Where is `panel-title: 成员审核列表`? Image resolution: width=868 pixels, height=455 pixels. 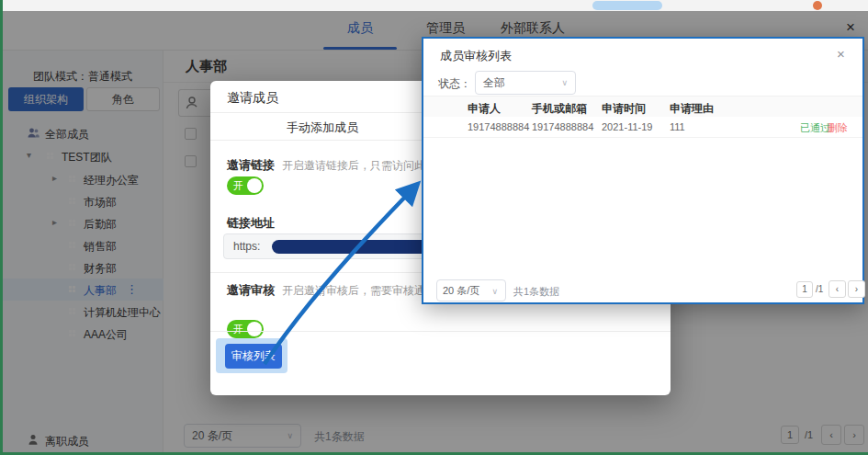
panel-title: 成员审核列表 is located at coordinates (476, 56).